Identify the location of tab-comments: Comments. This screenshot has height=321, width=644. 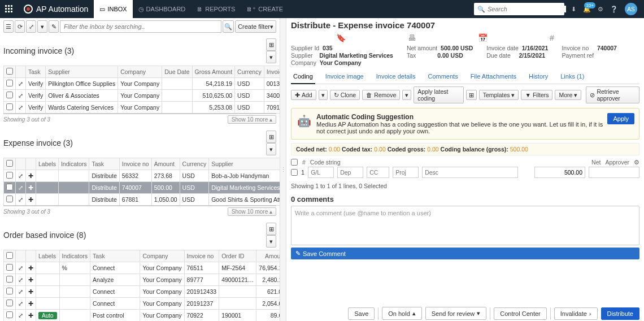
(443, 77).